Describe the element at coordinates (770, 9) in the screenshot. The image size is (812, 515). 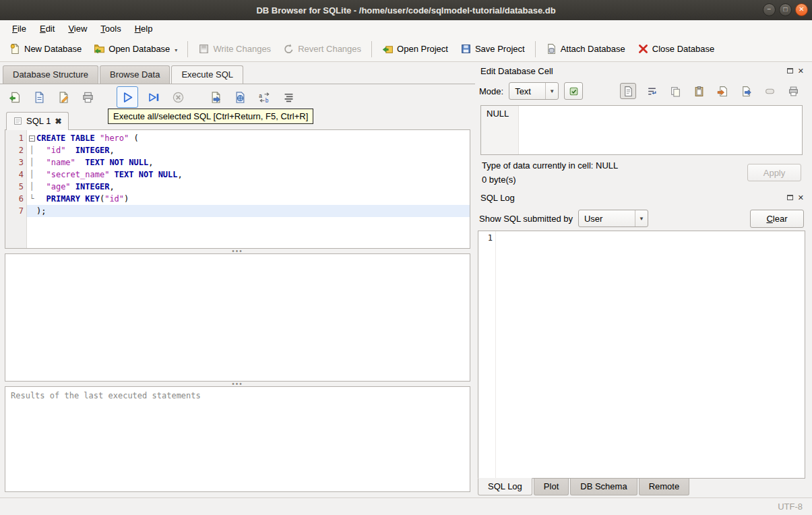
I see `minimize-icon: −` at that location.